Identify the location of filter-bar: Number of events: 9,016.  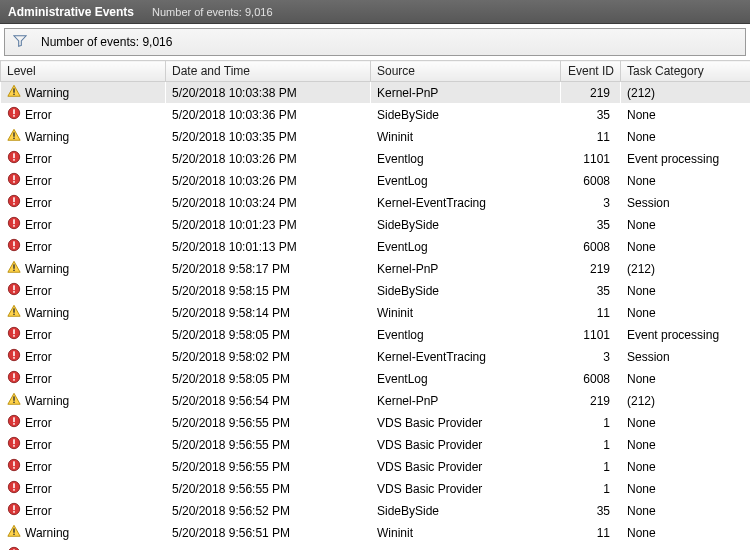
(375, 42).